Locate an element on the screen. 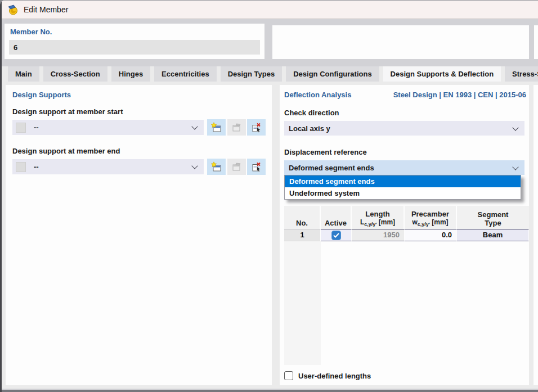  displacement-reference-label: Displacement reference is located at coordinates (325, 152).